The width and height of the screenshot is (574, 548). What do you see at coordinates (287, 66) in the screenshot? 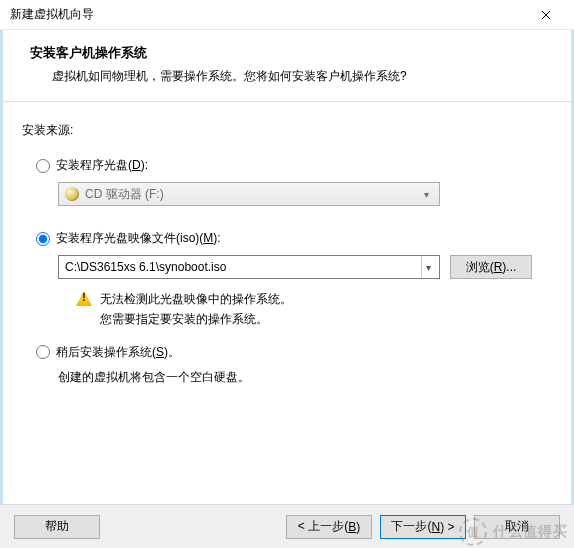
I see `wizard-header: 安装客户机操作系统 虚拟机如同物理机，需要操作系统。您将如何安装客户机操作系统?` at bounding box center [287, 66].